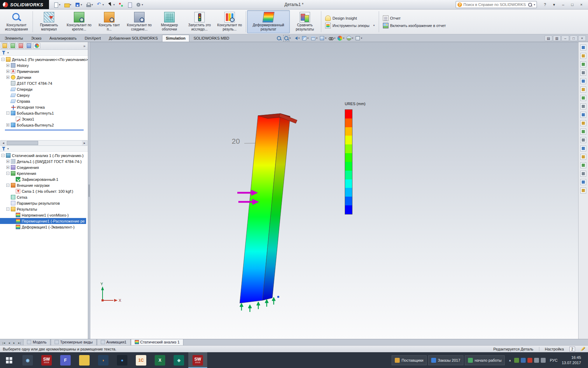 This screenshot has height=368, width=588. I want to click on design-library, so click(583, 73).